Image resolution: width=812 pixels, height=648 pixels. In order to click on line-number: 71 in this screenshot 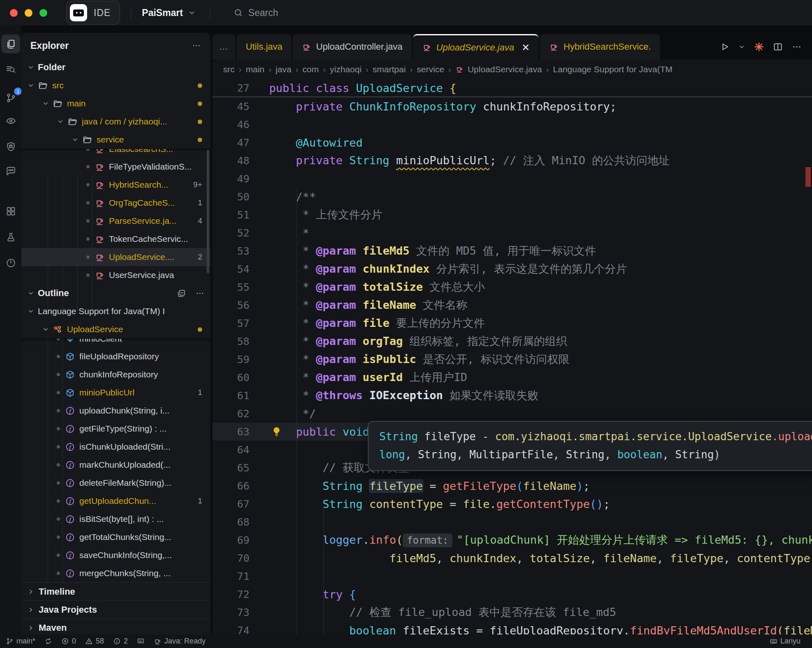, I will do `click(231, 577)`.